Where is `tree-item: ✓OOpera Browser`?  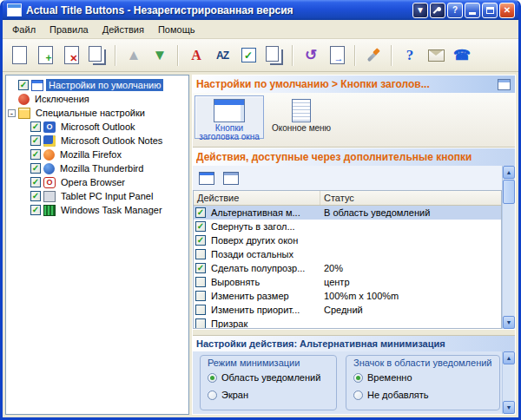
tree-item: ✓OOpera Browser is located at coordinates (97, 182).